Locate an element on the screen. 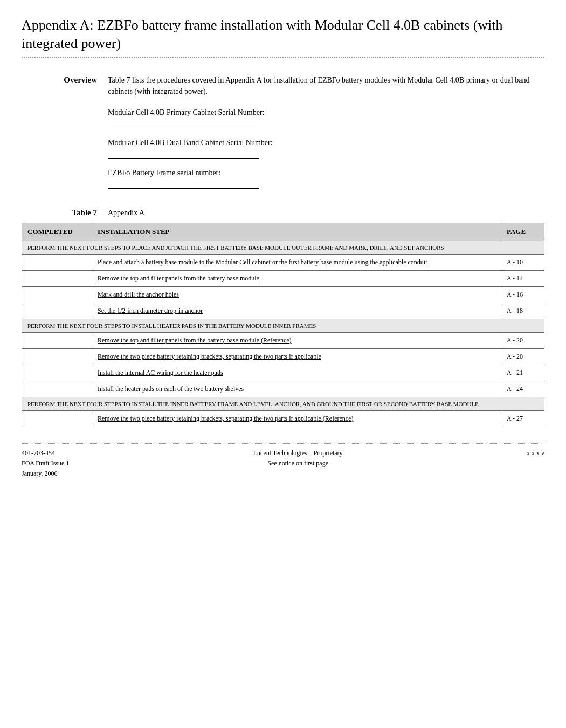 The height and width of the screenshot is (728, 566). table-row: Place and attach a battery base module t… is located at coordinates (284, 262).